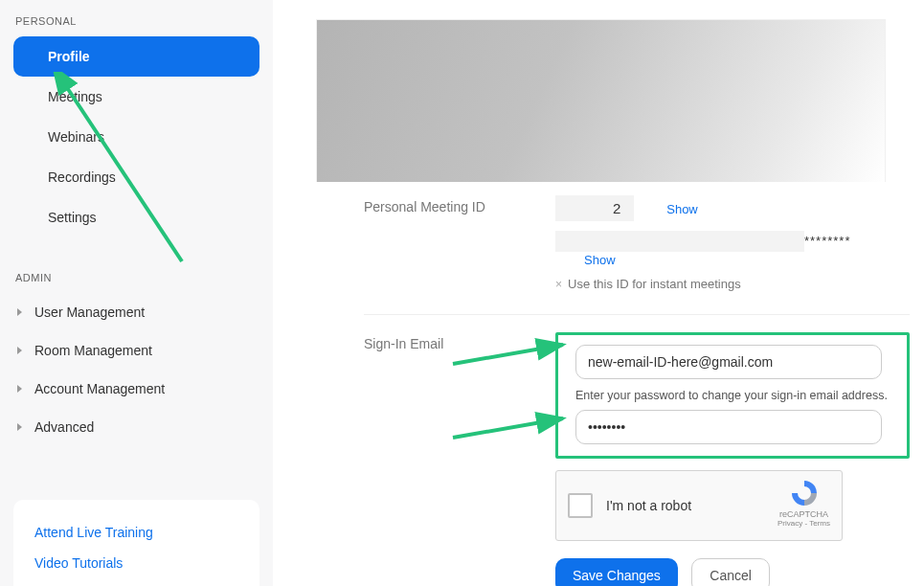 The image size is (924, 586). I want to click on pmi-asterisks: ********, so click(827, 241).